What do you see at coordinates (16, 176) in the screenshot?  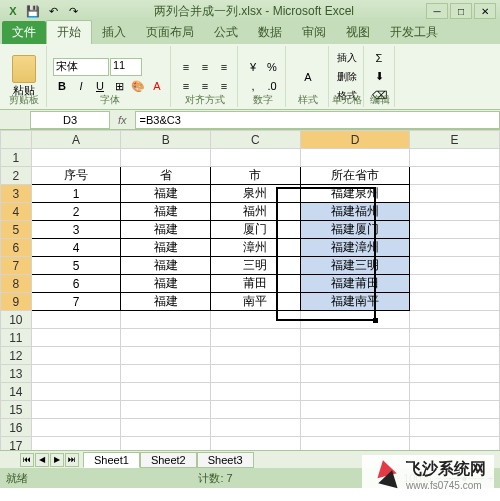 I see `row-header: 2` at bounding box center [16, 176].